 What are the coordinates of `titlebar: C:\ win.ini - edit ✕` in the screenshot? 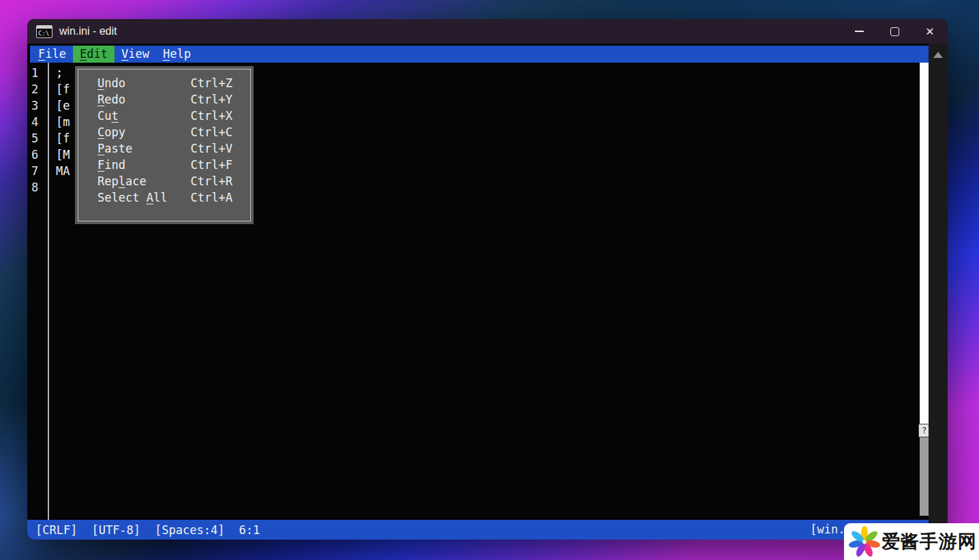 It's located at (487, 31).